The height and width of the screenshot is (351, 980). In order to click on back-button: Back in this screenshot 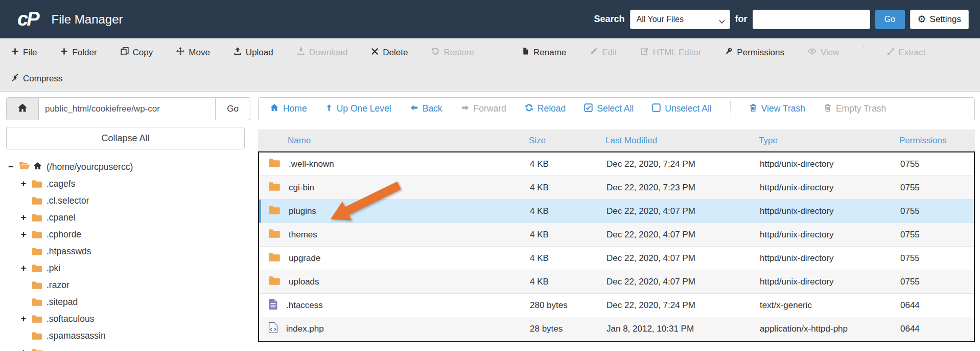, I will do `click(426, 108)`.